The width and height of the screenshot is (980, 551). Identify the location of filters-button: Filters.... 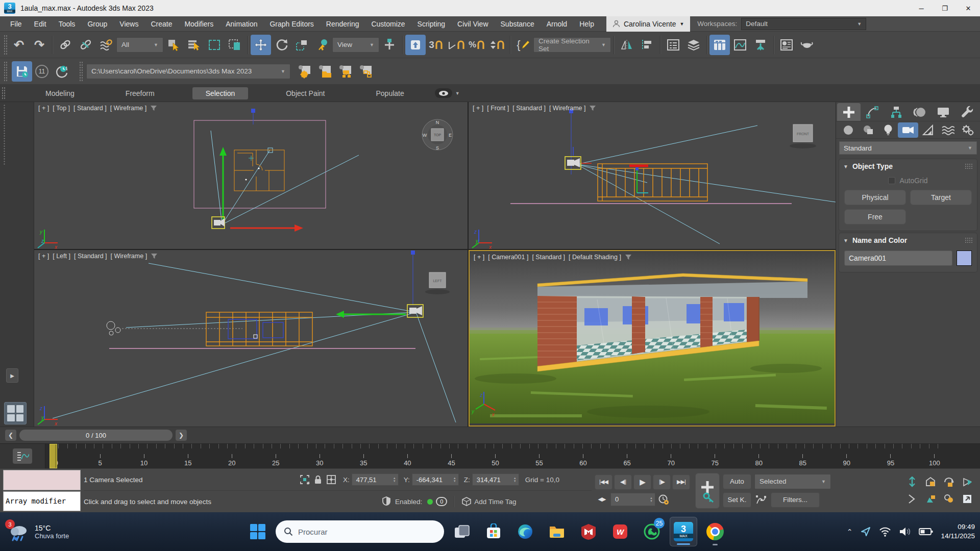
(795, 500).